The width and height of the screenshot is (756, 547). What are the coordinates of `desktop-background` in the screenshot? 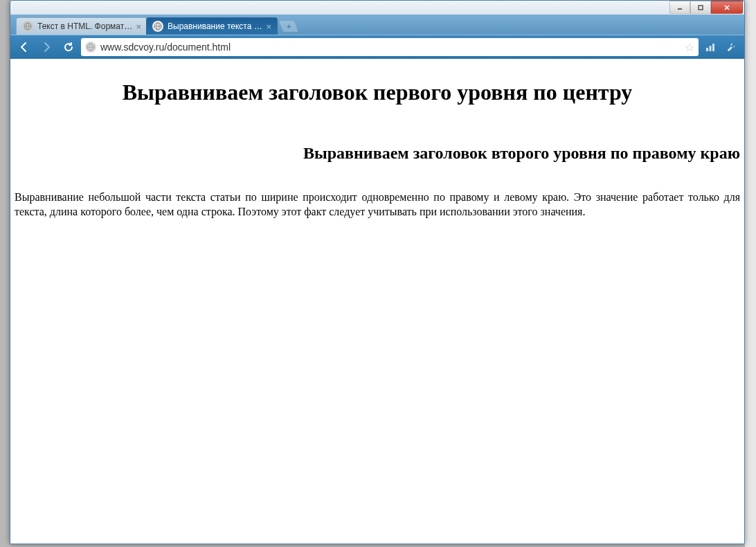 It's located at (750, 274).